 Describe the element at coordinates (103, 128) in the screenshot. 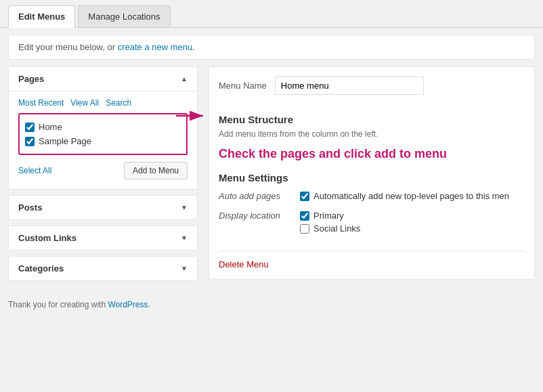

I see `pages-accordion: Pages ▲ Most Recent View All Search Home` at that location.